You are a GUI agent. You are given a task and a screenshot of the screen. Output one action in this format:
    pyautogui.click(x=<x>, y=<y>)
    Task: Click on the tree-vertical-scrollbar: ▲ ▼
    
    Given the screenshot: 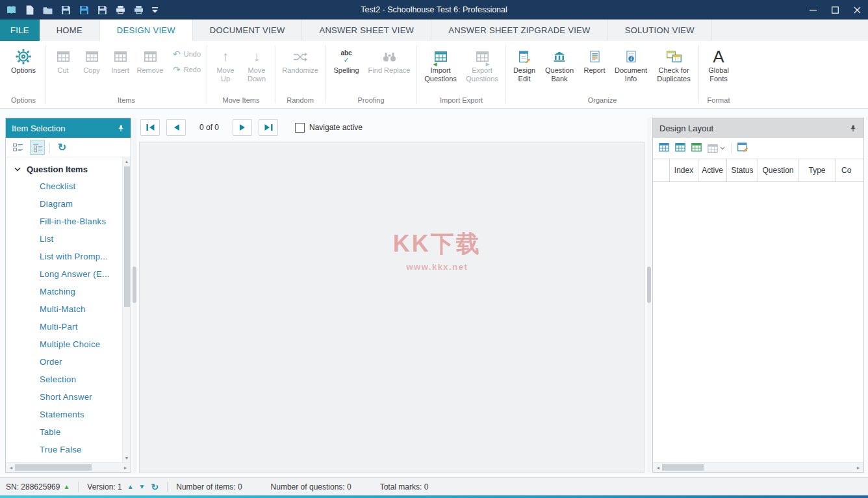 What is the action you would take?
    pyautogui.click(x=126, y=309)
    